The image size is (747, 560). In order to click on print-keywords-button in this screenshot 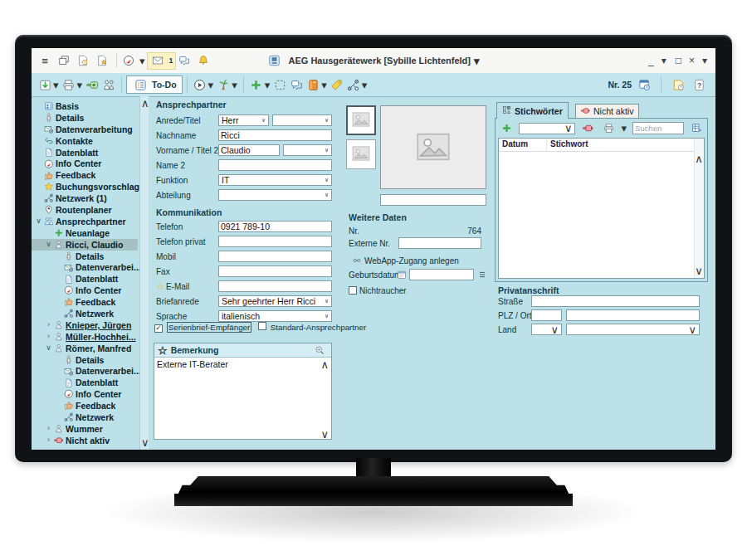, I will do `click(608, 129)`.